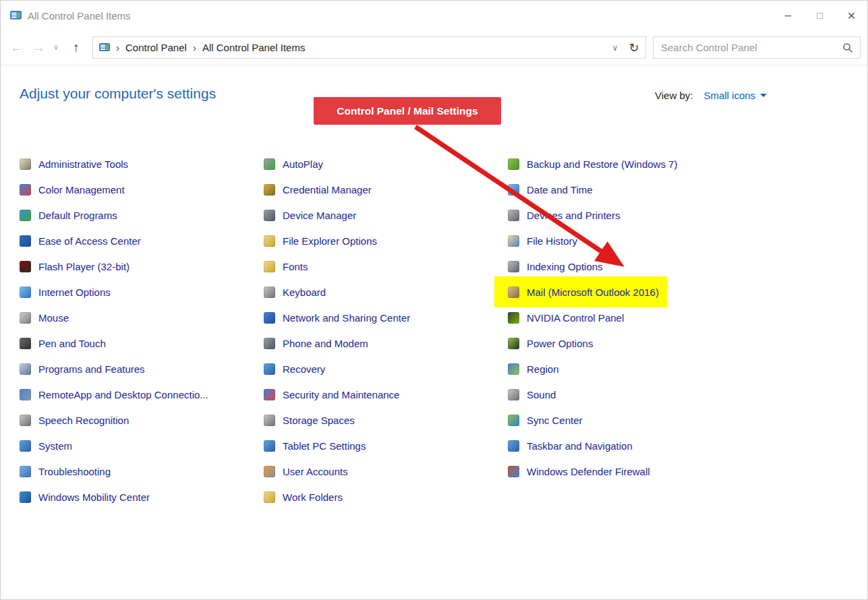 The height and width of the screenshot is (600, 868). Describe the element at coordinates (49, 446) in the screenshot. I see `control-panel-item-system: System` at that location.